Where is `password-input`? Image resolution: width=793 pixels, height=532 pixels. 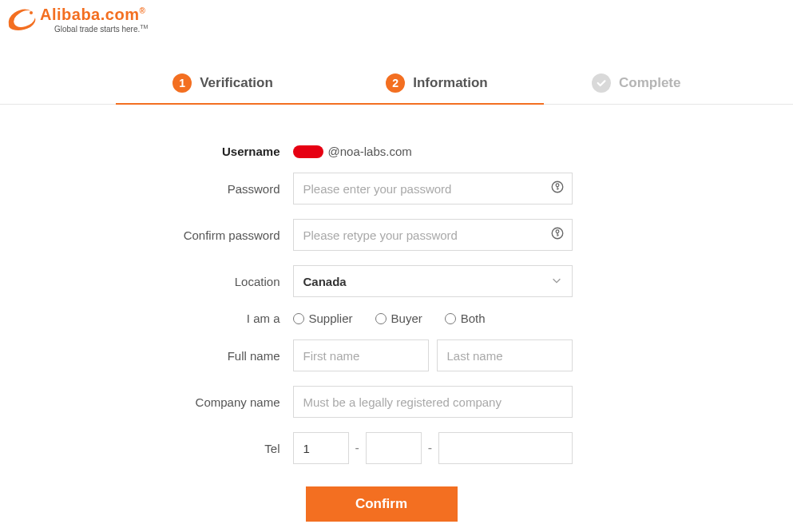
password-input is located at coordinates (433, 189).